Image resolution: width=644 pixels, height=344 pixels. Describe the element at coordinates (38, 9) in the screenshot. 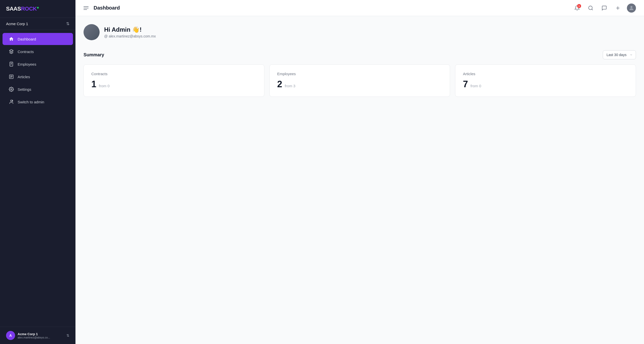

I see `logo-area: SAASROCK` at that location.